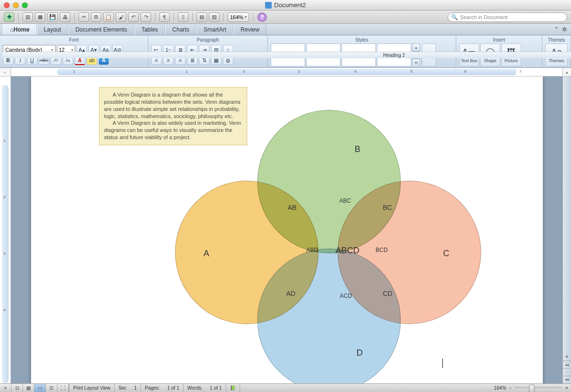 The width and height of the screenshot is (571, 392). Describe the element at coordinates (557, 30) in the screenshot. I see `ribbon-collapse-icon: ⌃` at that location.